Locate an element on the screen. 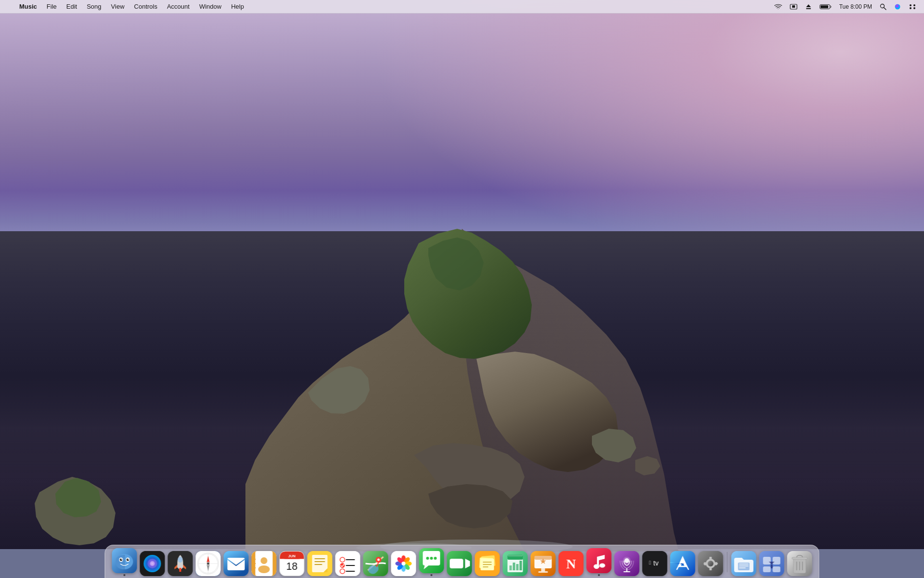 The image size is (924, 578). dock-keynote is located at coordinates (543, 564).